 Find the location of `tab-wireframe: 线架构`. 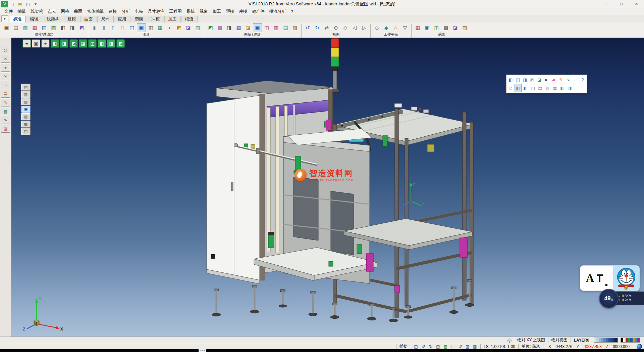

tab-wireframe: 线架构 is located at coordinates (53, 19).